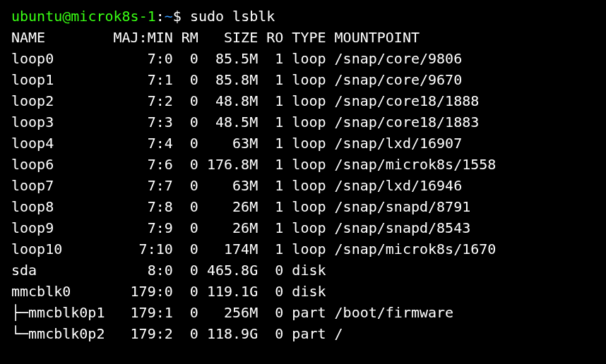  I want to click on command-text: sudo lsblk, so click(232, 16).